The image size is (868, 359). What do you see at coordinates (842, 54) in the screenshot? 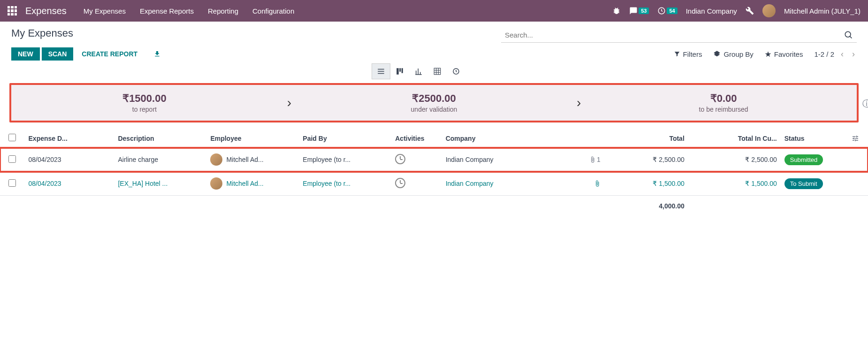
I see `pager-prev: ‹` at bounding box center [842, 54].